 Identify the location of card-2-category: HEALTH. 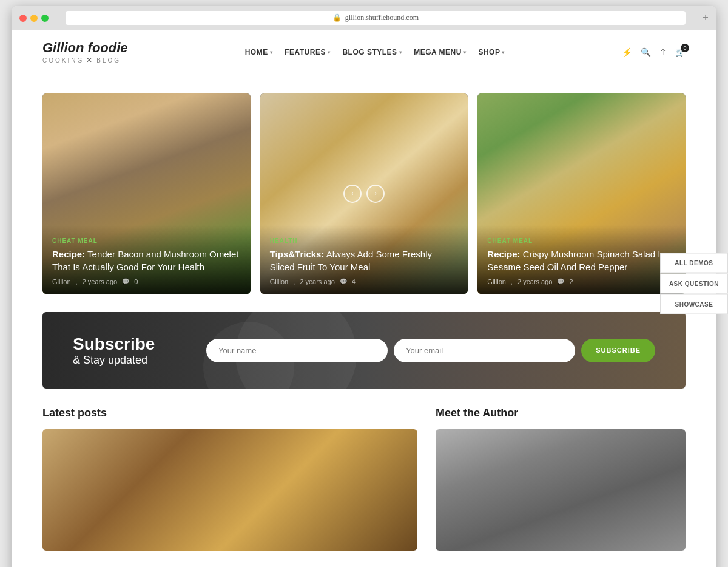
(364, 240).